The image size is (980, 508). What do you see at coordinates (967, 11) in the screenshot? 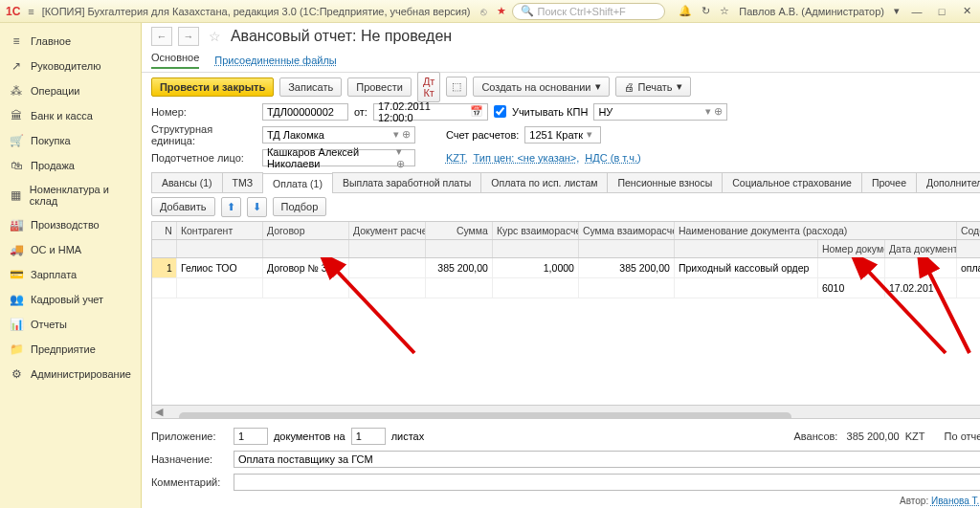
I see `close-button: ✕` at bounding box center [967, 11].